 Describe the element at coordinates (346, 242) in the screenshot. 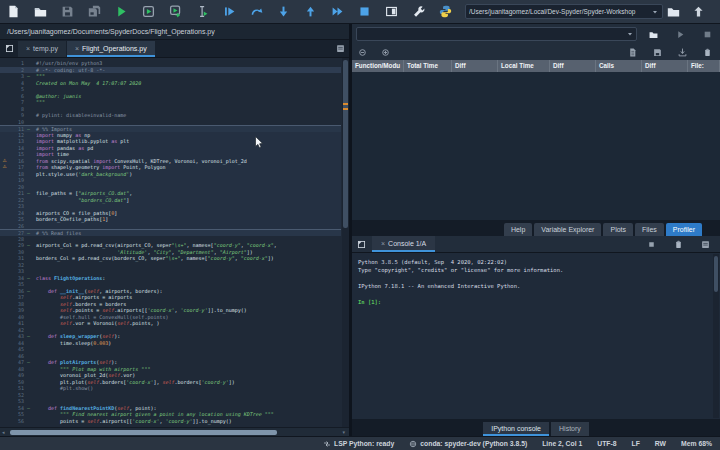

I see `editor-vertical-scrollbar` at that location.